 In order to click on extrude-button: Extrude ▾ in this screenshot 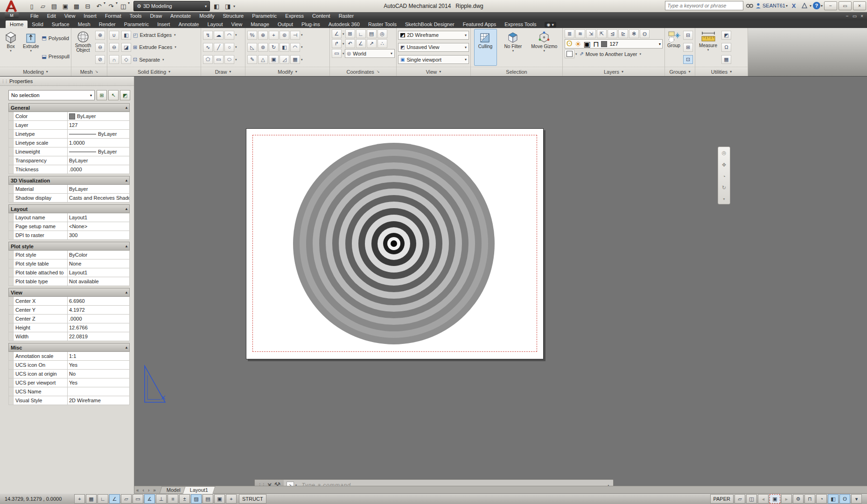, I will do `click(31, 48)`.